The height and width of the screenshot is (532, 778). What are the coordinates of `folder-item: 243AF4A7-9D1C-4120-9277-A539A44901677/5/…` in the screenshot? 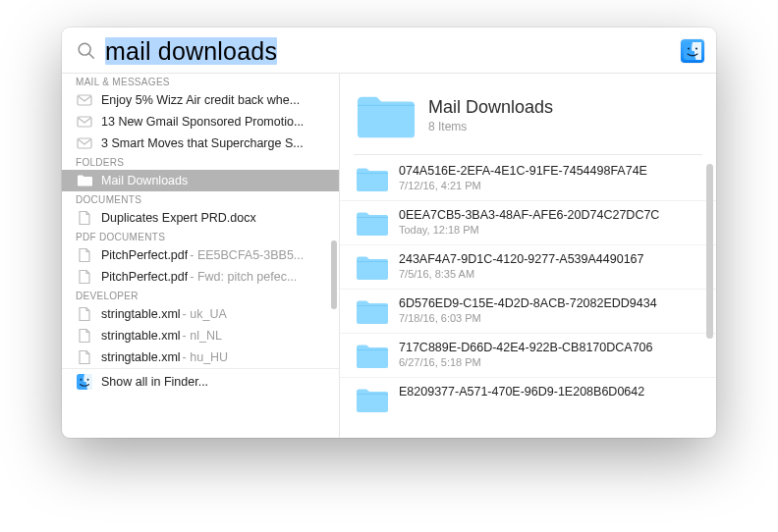 It's located at (528, 267).